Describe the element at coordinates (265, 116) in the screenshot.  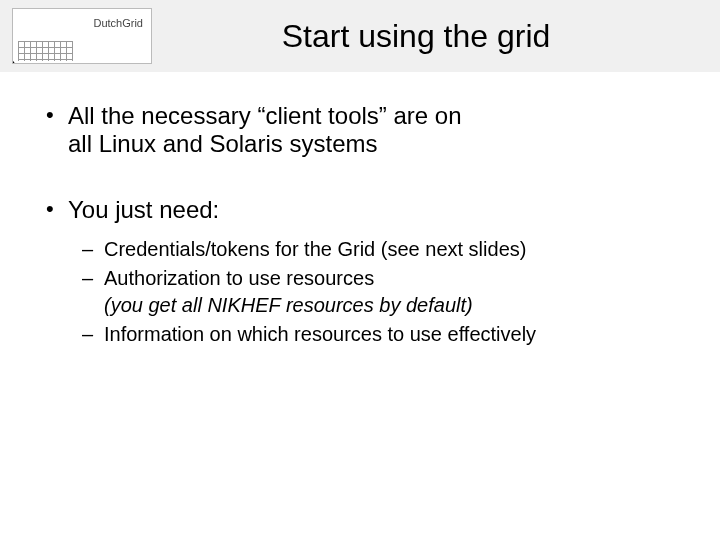
I see `bullet-line1: All the necessary “client tools” are on` at that location.